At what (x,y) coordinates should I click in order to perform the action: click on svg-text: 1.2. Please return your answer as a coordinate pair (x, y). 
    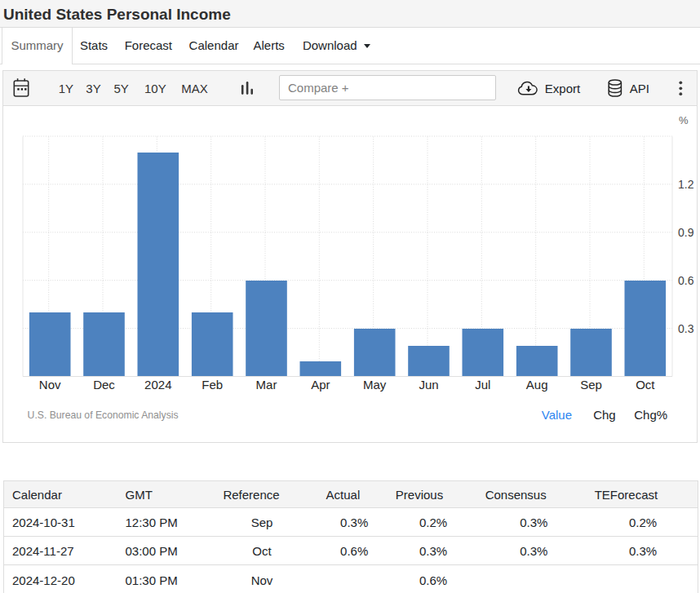
    Looking at the image, I should click on (686, 184).